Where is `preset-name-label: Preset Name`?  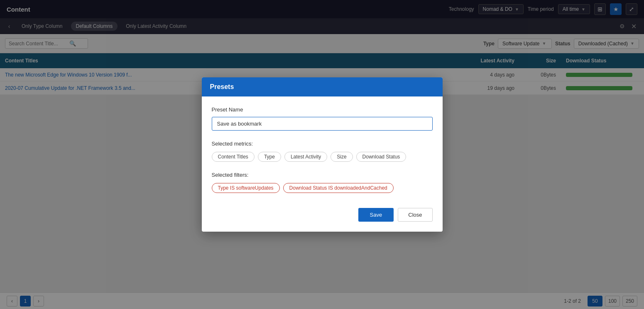 preset-name-label: Preset Name is located at coordinates (322, 110).